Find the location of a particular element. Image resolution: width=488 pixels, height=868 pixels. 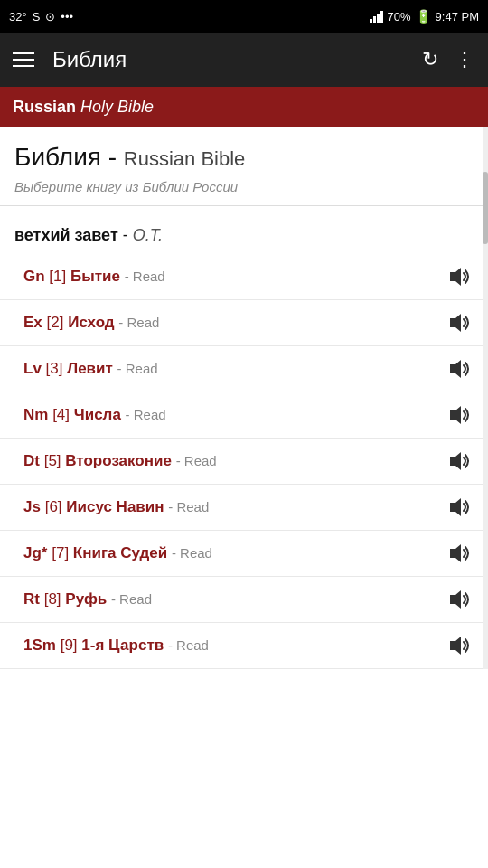

bible-description: Выберите книгу из Библии России is located at coordinates (244, 186).